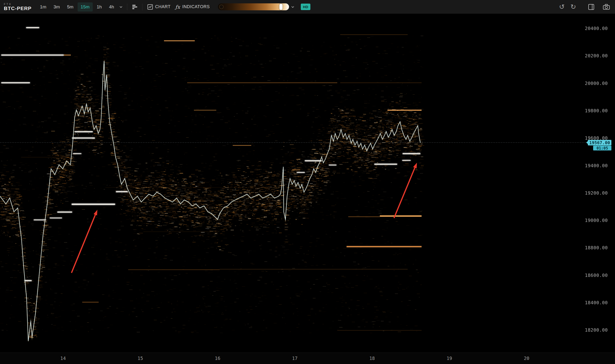 The image size is (615, 364). I want to click on indicators-button-label: INDICATORS, so click(196, 7).